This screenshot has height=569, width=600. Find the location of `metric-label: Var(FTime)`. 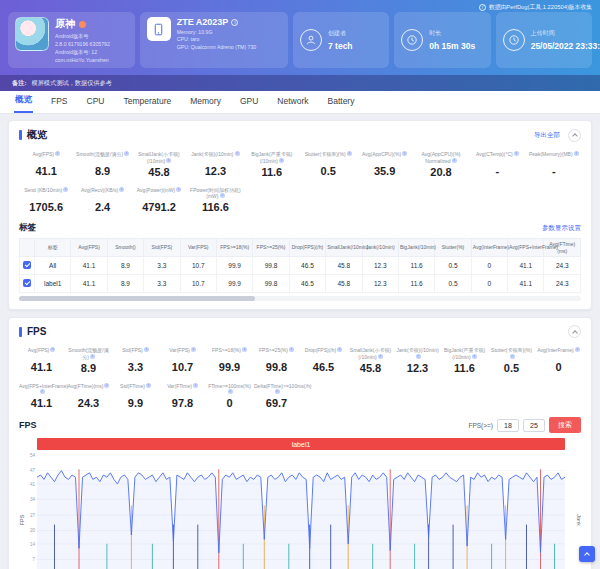

metric-label: Var(FTime) is located at coordinates (182, 390).